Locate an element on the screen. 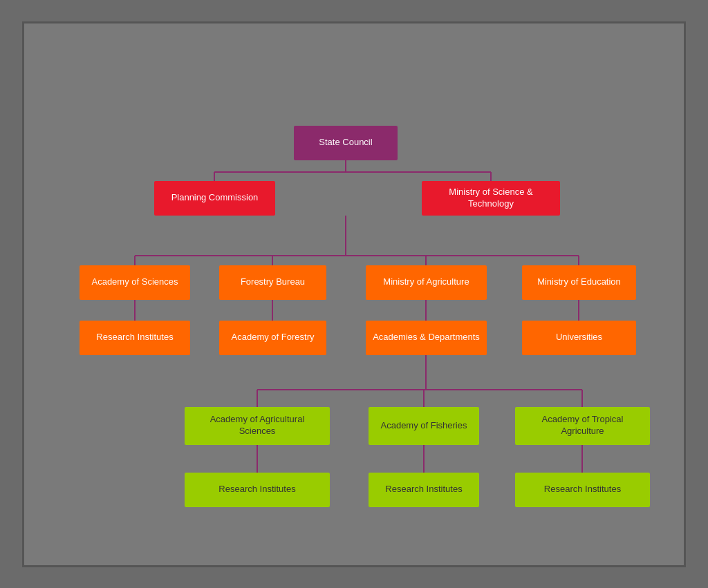  node-planning-commission: Planning Commission is located at coordinates (214, 198).